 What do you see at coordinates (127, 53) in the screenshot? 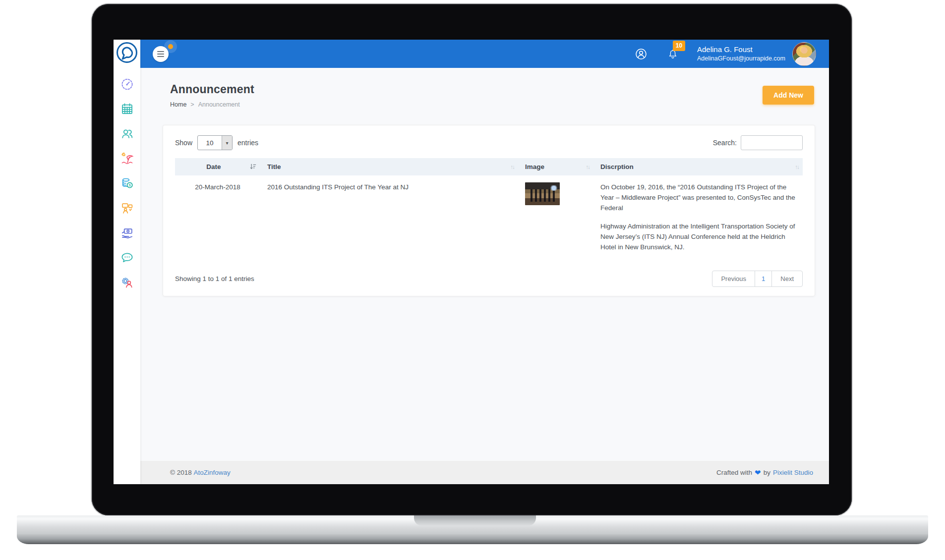
I see `atoz-logo` at bounding box center [127, 53].